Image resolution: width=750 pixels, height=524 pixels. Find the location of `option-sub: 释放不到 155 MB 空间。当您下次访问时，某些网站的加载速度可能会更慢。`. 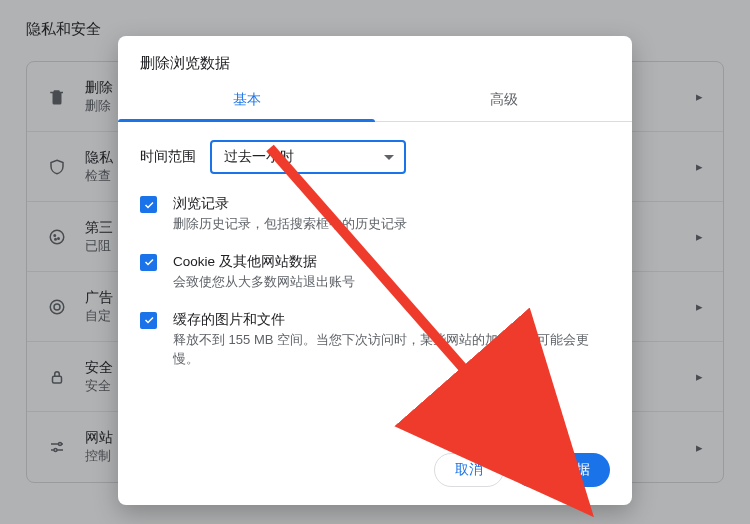

option-sub: 释放不到 155 MB 空间。当您下次访问时，某些网站的加载速度可能会更慢。 is located at coordinates (392, 350).